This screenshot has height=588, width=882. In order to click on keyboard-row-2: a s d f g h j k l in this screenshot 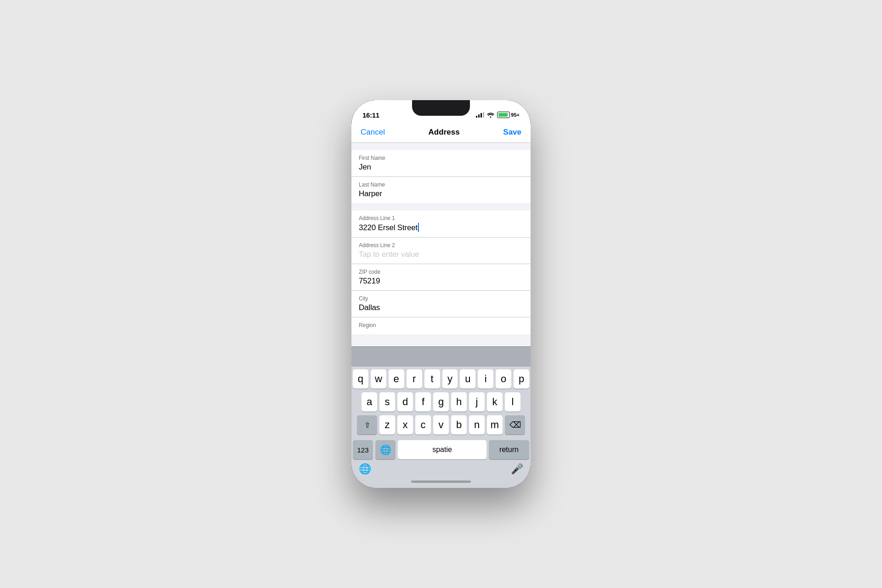, I will do `click(441, 402)`.